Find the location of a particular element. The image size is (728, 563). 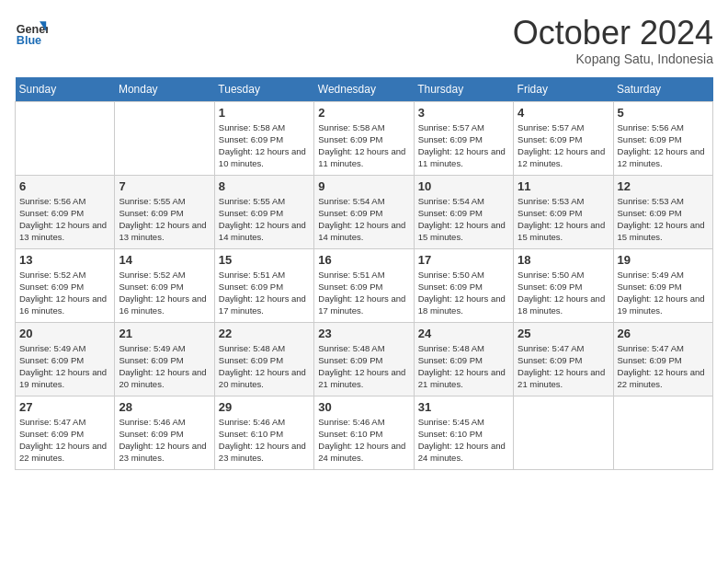

calendar-cell: 14Sunrise: 5:52 AM Sunset: 6:09 PM Dayli… is located at coordinates (165, 285).